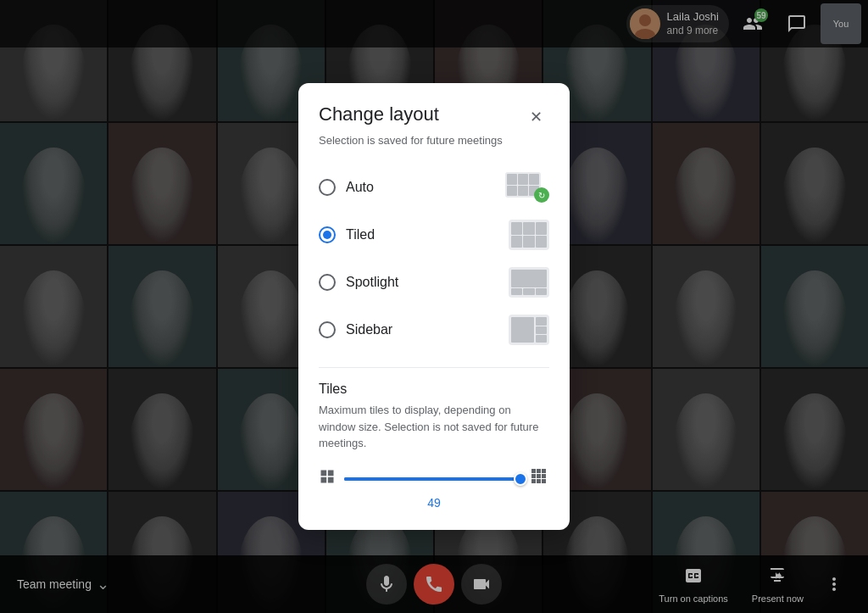 Image resolution: width=868 pixels, height=613 pixels. I want to click on grid-small-icon, so click(327, 478).